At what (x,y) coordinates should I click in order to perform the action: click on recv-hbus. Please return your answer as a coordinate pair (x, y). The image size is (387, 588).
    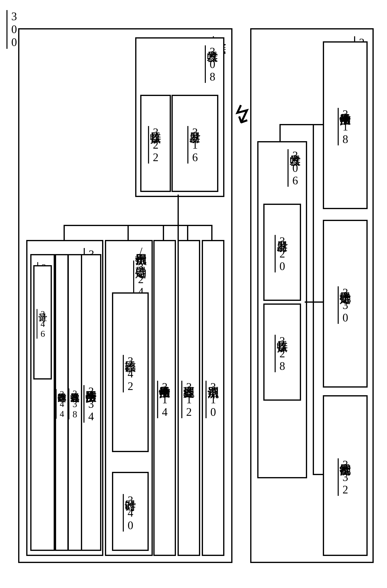
    Looking at the image, I should click on (138, 225).